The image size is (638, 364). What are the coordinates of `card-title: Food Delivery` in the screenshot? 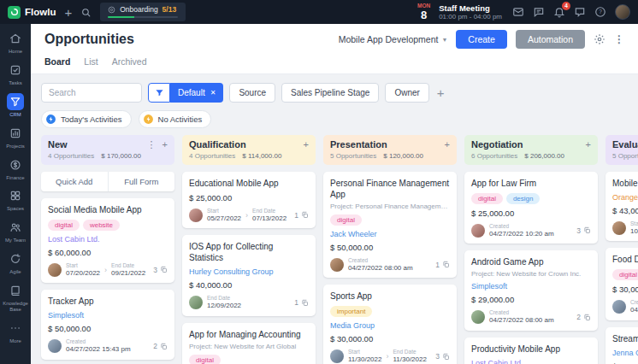 It's located at (625, 260).